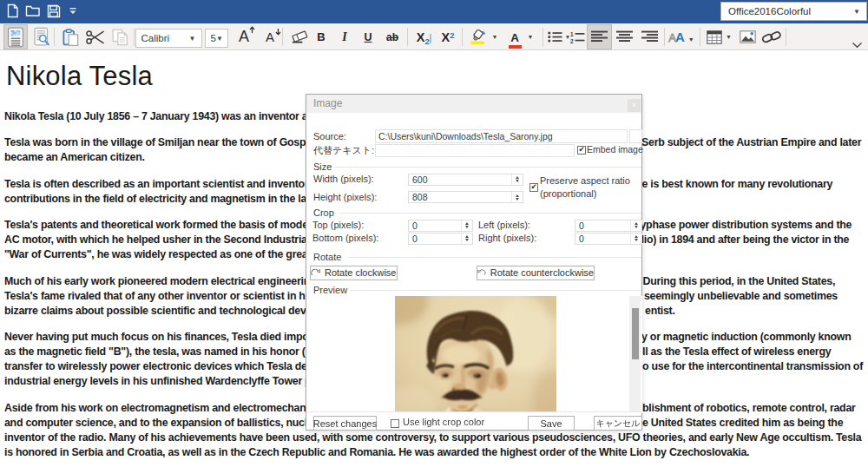 The image size is (868, 467). I want to click on font-size-combobox: 5▼, so click(217, 38).